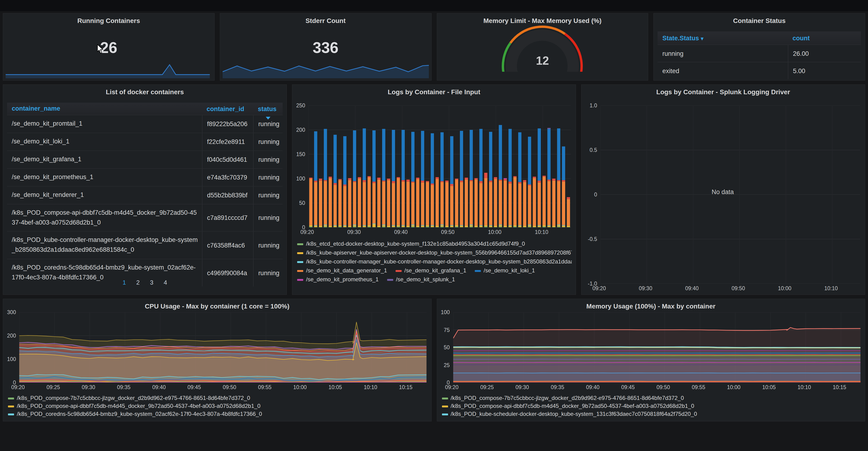  I want to click on y-axis-tick: 200, so click(301, 130).